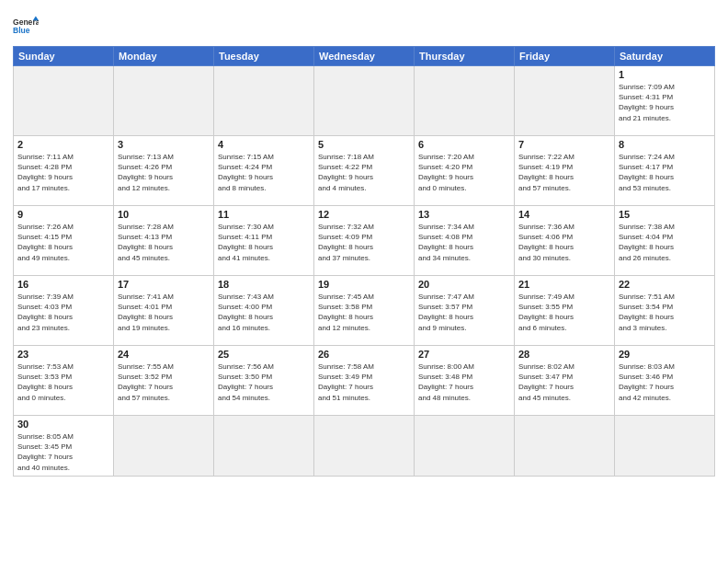 The image size is (728, 563). What do you see at coordinates (464, 243) in the screenshot?
I see `day-info: Sunrise: 7:34 AM Sunset: 4:08 PM Dayligh…` at bounding box center [464, 243].